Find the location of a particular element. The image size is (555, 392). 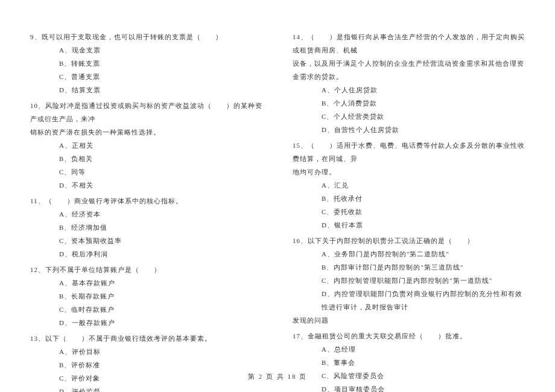

option-a: A、现金支票 is located at coordinates (146, 50).